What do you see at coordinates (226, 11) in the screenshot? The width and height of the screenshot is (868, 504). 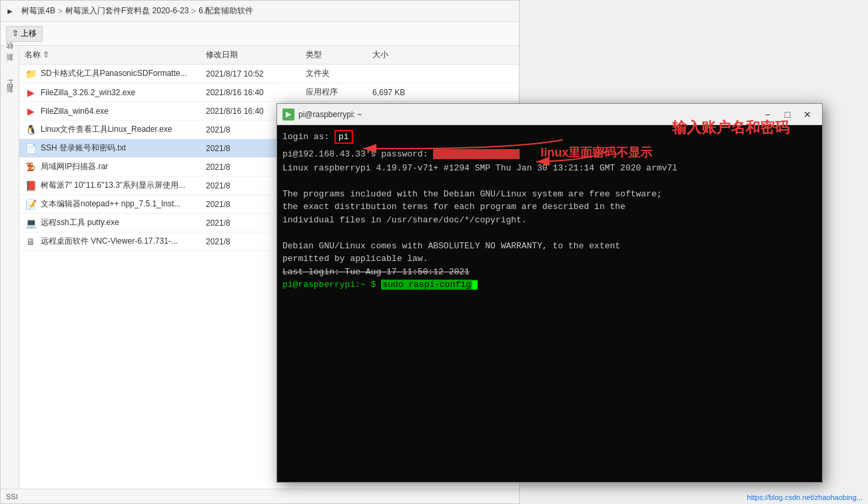 I see `breadcrumb-item-3: 6.配套辅助软件` at bounding box center [226, 11].